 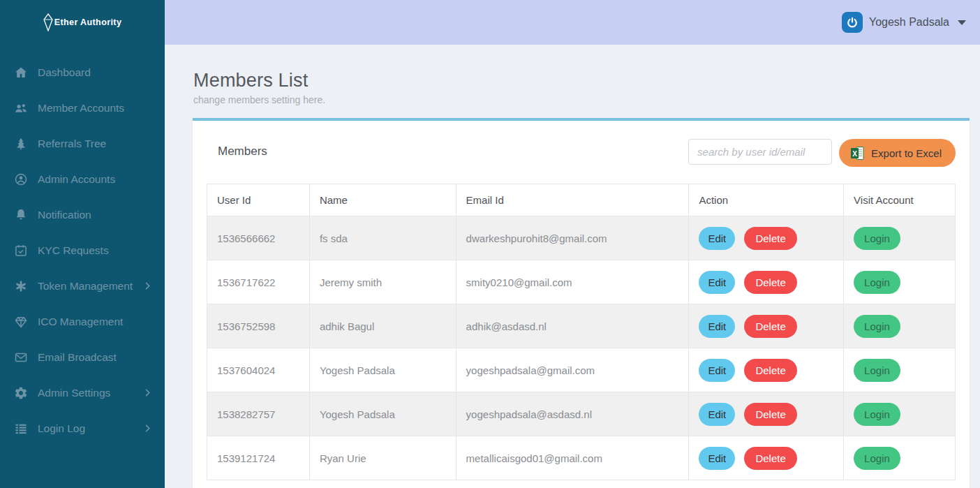 What do you see at coordinates (21, 179) in the screenshot?
I see `user-circle-icon` at bounding box center [21, 179].